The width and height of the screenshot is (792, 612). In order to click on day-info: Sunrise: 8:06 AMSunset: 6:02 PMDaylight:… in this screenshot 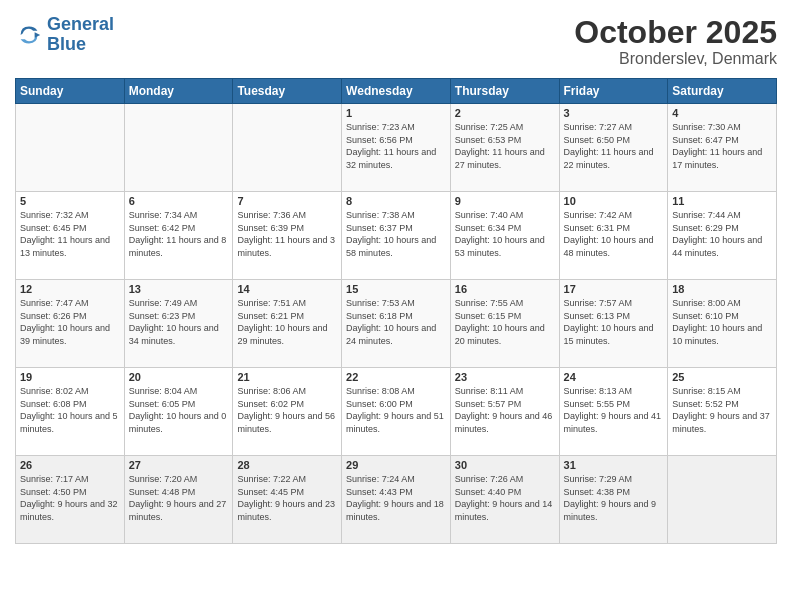, I will do `click(287, 410)`.